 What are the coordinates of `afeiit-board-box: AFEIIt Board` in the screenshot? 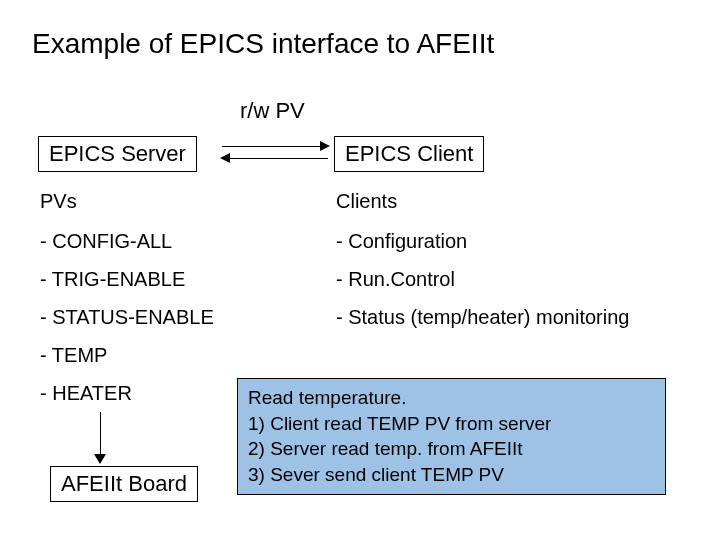 It's located at (124, 484).